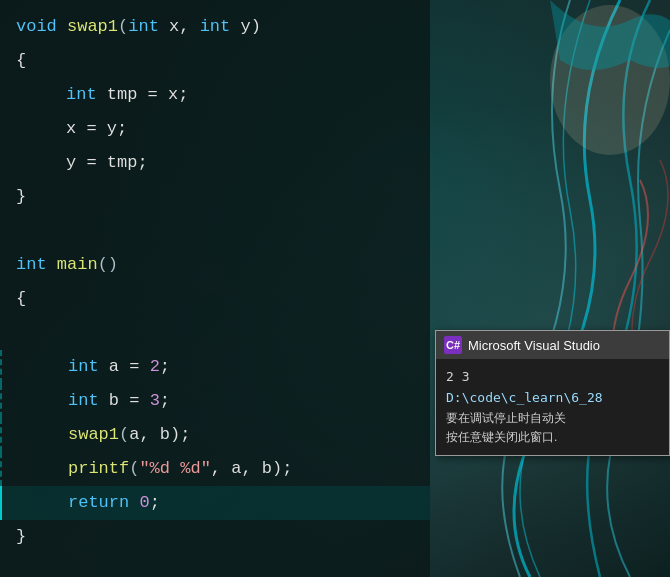 This screenshot has height=577, width=670. Describe the element at coordinates (215, 503) in the screenshot. I see `code-line-15: return 0;` at that location.